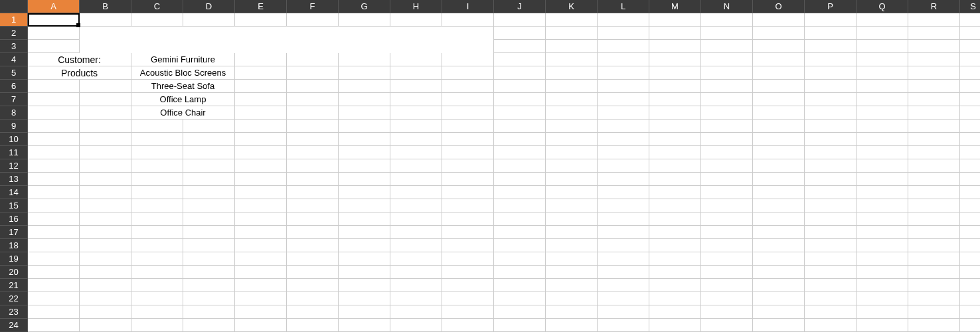 Image resolution: width=980 pixels, height=336 pixels. Describe the element at coordinates (416, 113) in the screenshot. I see `cell-H8` at that location.